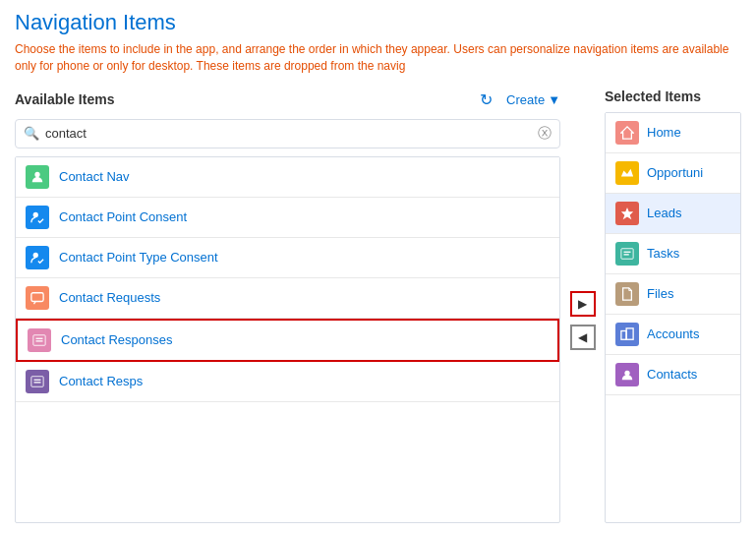 The width and height of the screenshot is (756, 533). Describe the element at coordinates (672, 134) in the screenshot. I see `selected-list-item: Home` at that location.